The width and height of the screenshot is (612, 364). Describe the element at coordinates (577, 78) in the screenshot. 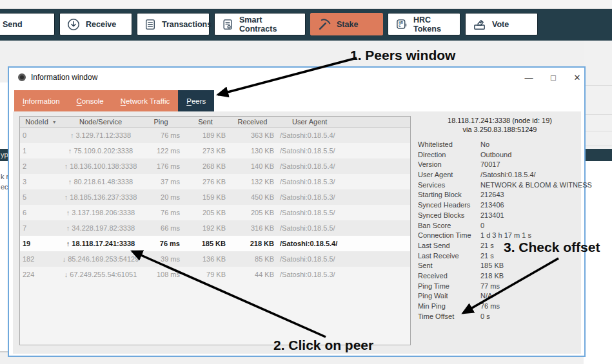

I see `close-button: ✕` at that location.